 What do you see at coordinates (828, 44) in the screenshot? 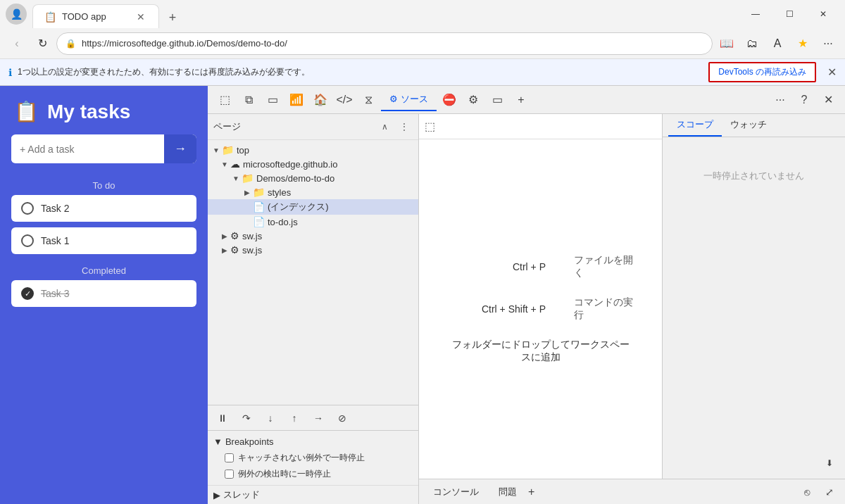
I see `more-button: ···` at bounding box center [828, 44].